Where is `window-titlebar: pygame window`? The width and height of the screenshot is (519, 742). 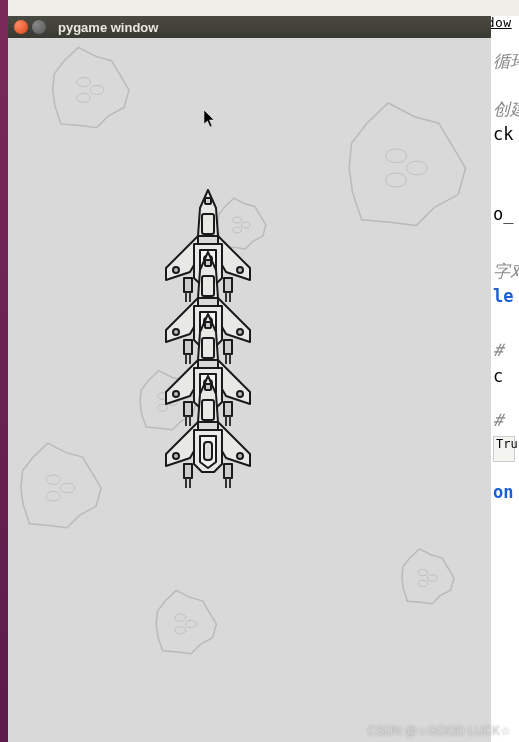 window-titlebar: pygame window is located at coordinates (250, 27).